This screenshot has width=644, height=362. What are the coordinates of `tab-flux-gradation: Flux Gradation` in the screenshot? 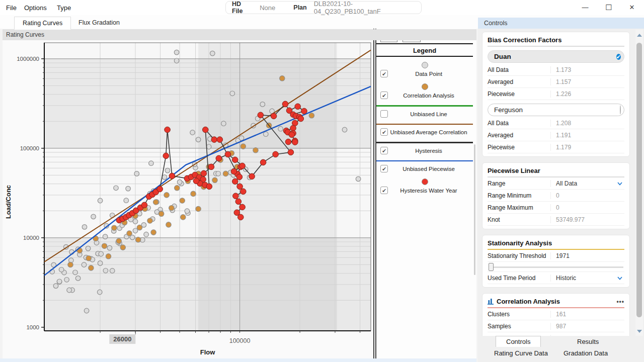 It's located at (99, 23).